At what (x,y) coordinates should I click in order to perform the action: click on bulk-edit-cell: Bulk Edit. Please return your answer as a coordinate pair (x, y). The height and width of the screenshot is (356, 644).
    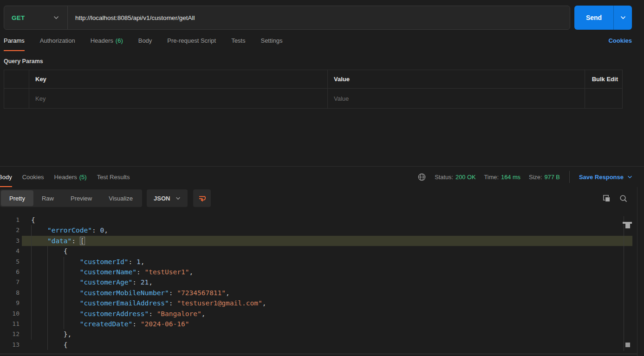
    Looking at the image, I should click on (604, 79).